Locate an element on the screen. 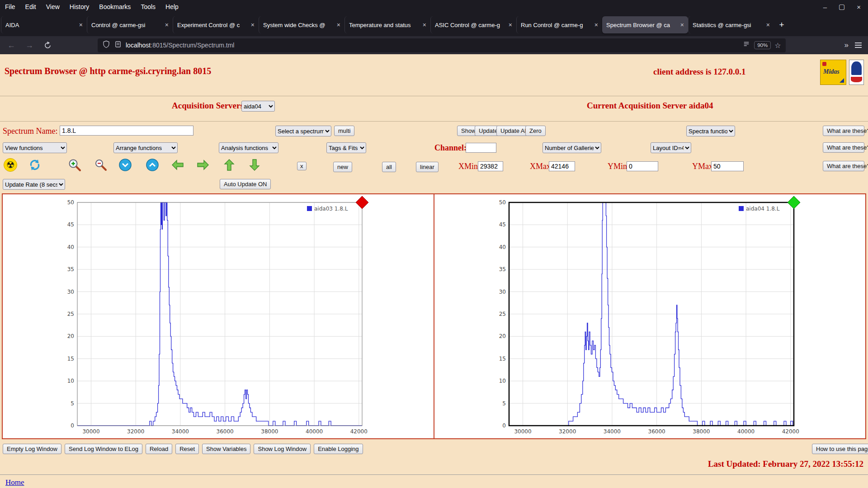  bookmark-star-icon: ☆ is located at coordinates (778, 45).